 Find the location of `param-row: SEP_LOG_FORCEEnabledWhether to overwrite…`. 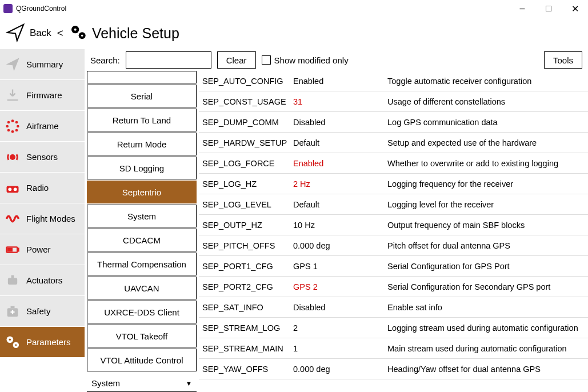

param-row: SEP_LOG_FORCEEnabledWhether to overwrite… is located at coordinates (393, 163).